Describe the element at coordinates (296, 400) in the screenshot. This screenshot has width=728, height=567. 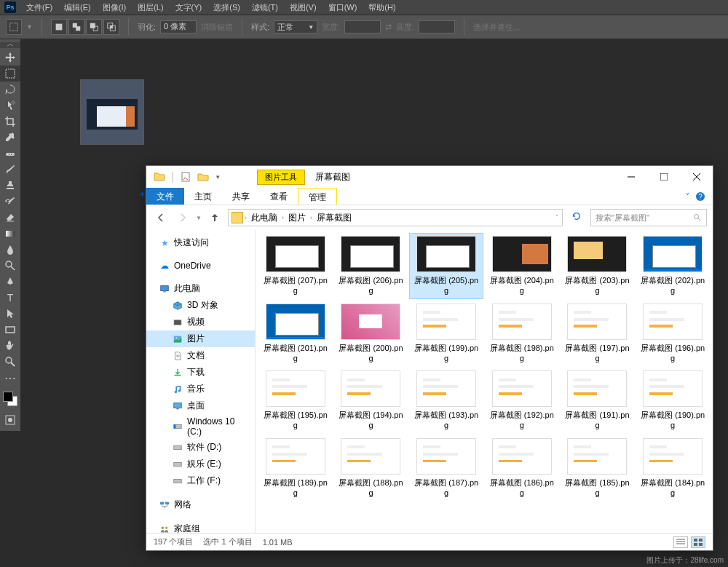
I see `file-item: 屏幕截图 (195).png` at that location.